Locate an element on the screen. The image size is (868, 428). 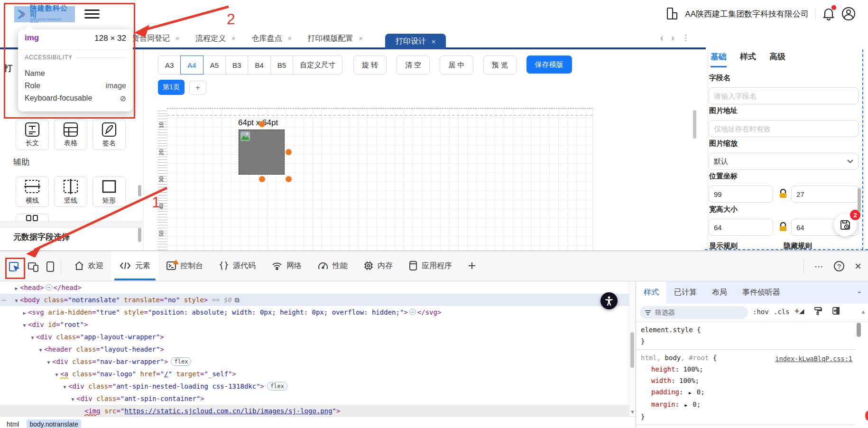
expand-arrow-icon: ▶ is located at coordinates (16, 288).